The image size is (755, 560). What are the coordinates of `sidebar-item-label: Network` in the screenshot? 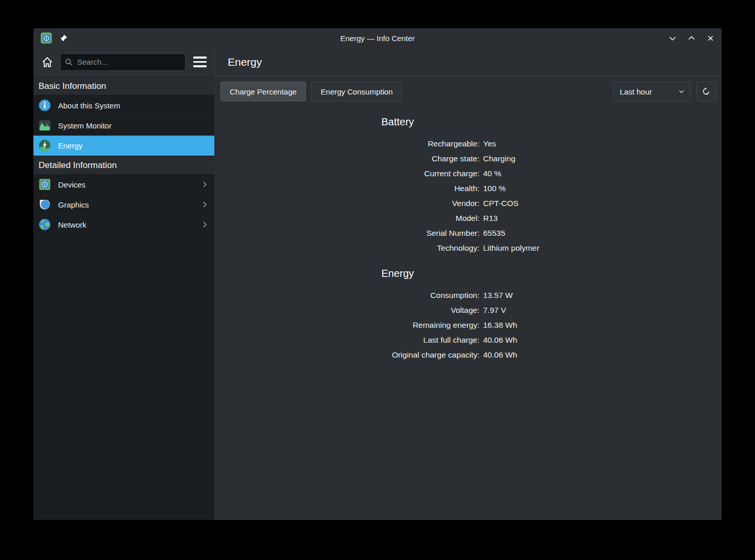 It's located at (72, 225).